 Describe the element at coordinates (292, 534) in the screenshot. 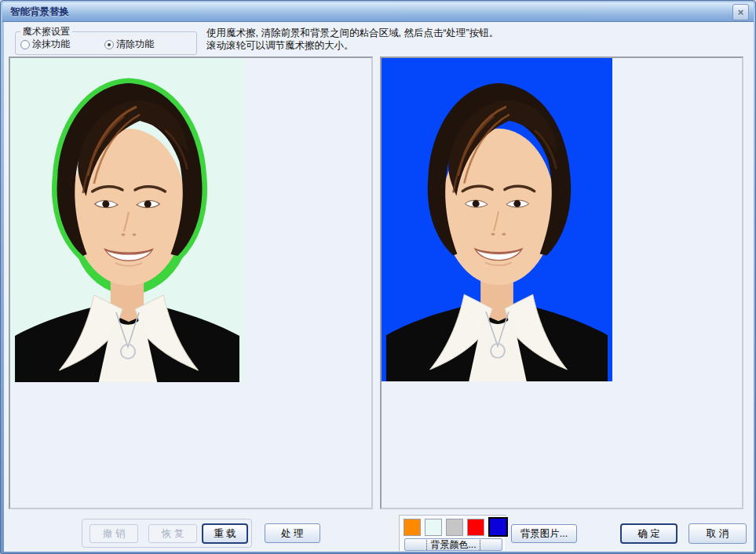

I see `process-button: 处 理` at that location.